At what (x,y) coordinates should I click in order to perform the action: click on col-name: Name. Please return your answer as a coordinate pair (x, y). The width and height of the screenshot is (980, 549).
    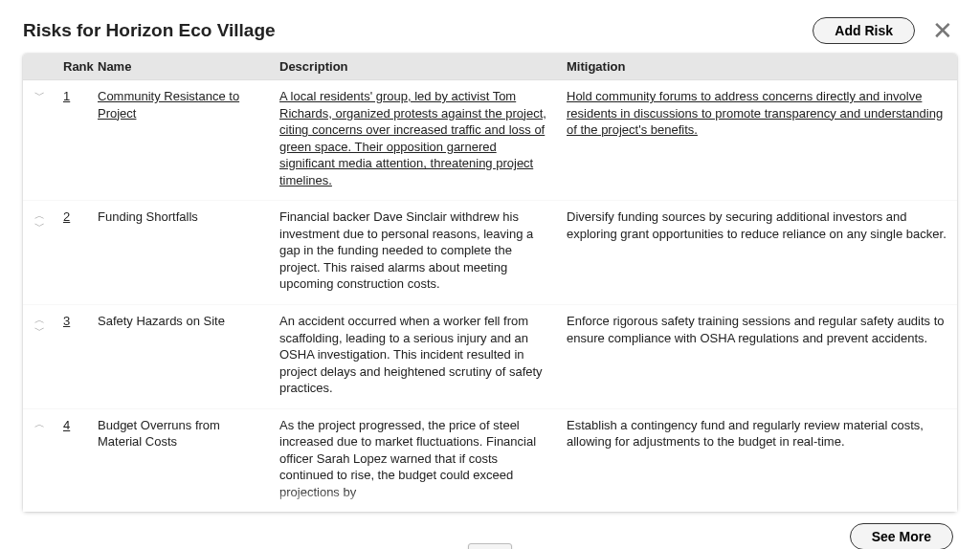
    Looking at the image, I should click on (181, 67).